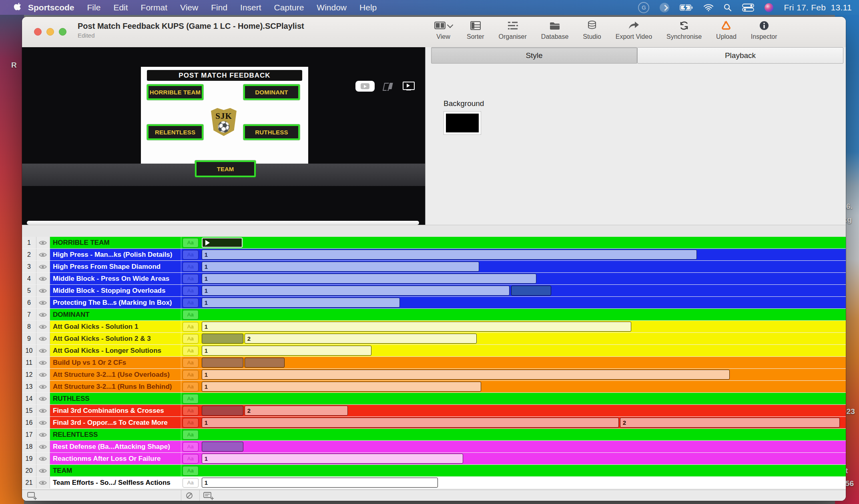 The width and height of the screenshot is (859, 504). What do you see at coordinates (116, 242) in the screenshot?
I see `row-label: HORRIBLE TEAM` at bounding box center [116, 242].